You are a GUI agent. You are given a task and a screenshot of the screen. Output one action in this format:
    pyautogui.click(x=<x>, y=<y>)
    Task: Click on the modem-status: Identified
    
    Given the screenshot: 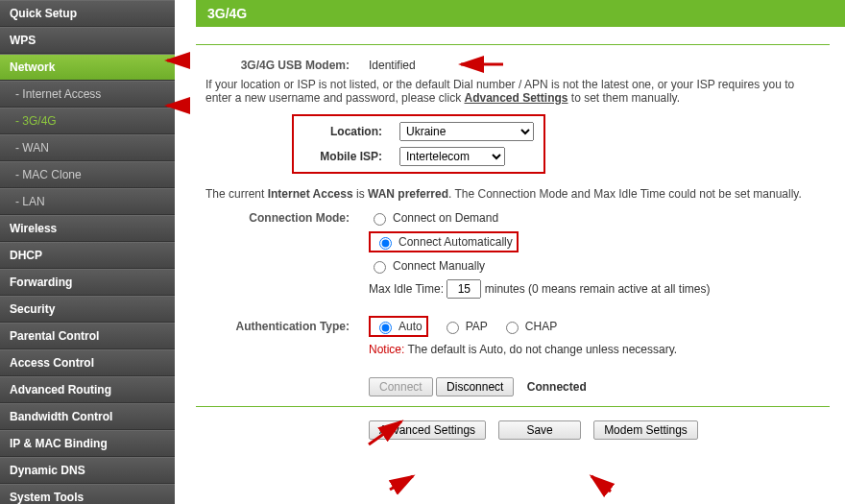 What is the action you would take?
    pyautogui.click(x=392, y=65)
    